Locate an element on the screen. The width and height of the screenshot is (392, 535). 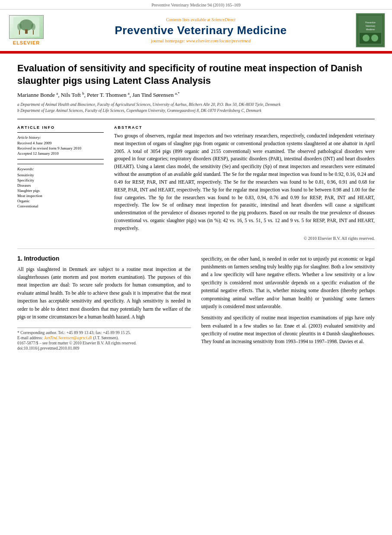
keywords-box: Keywords: Sensitivity Specificity Diseas… is located at coordinates (61, 186).